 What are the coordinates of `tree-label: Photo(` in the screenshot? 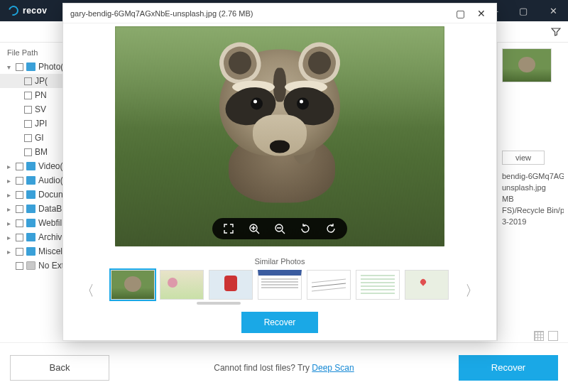 It's located at (51, 67).